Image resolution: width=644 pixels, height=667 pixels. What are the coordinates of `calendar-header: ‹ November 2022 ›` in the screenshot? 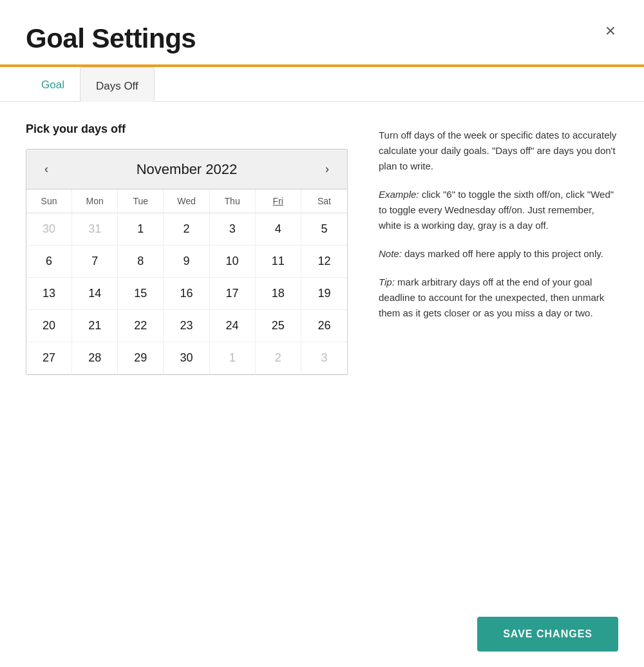 It's located at (187, 169).